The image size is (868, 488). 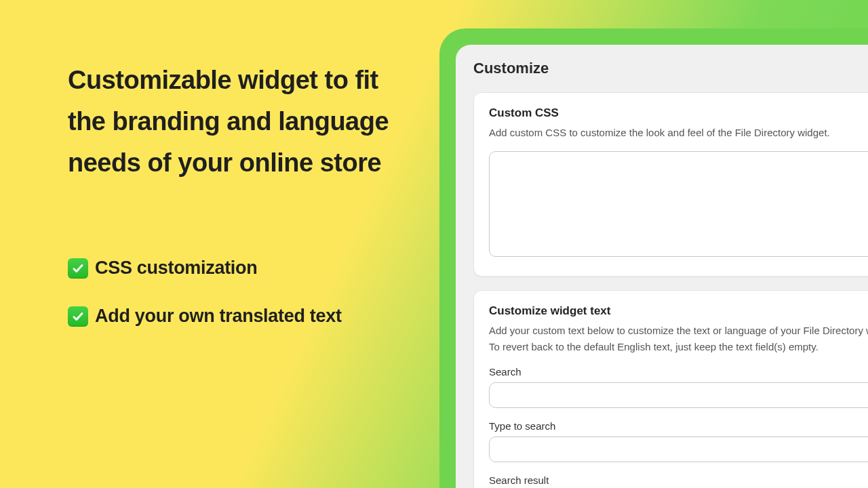 What do you see at coordinates (176, 268) in the screenshot?
I see `bullet-text: CSS customization` at bounding box center [176, 268].